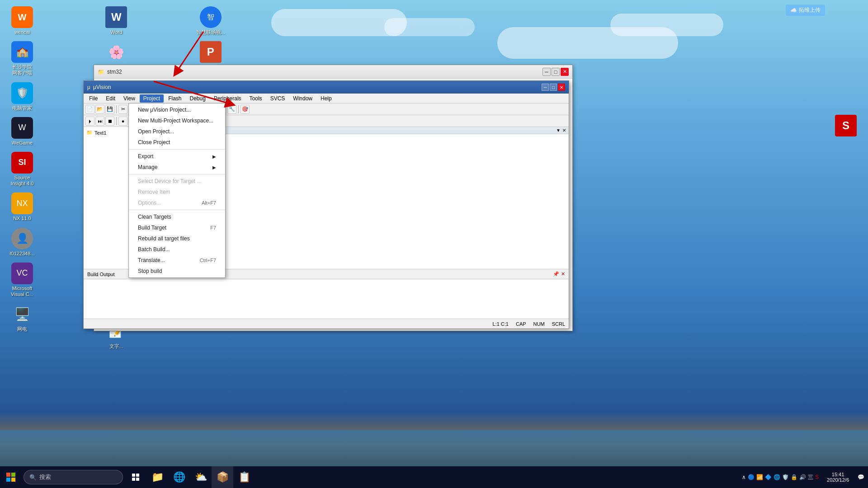  I want to click on status-position: L:1 C:1, so click(501, 324).